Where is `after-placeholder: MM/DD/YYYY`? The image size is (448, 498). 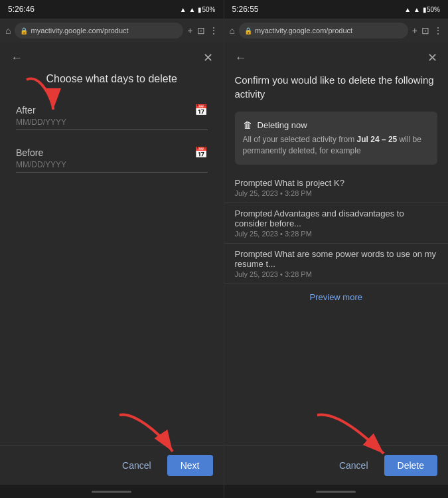 after-placeholder: MM/DD/YYYY is located at coordinates (112, 122).